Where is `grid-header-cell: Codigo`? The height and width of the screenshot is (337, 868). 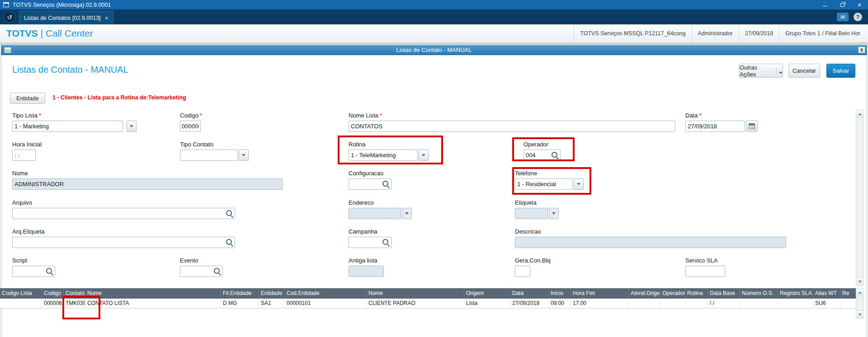 grid-header-cell: Codigo is located at coordinates (53, 294).